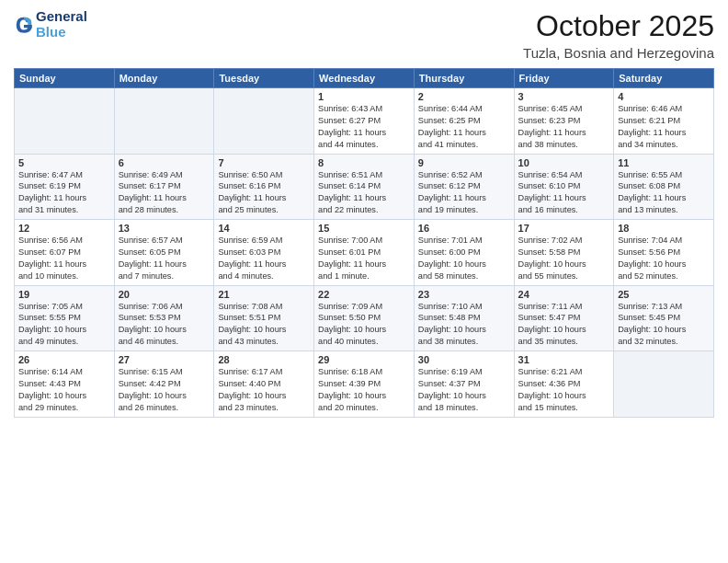 The image size is (728, 563). I want to click on header: General Blue October 2025 Tuzla, Bosnia …, so click(364, 35).